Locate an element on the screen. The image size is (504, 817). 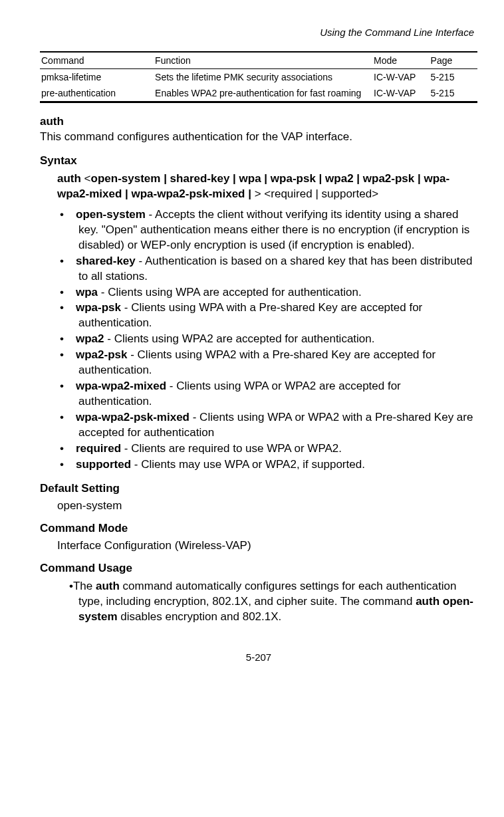
list-item: •shared-key - Authentication is based on… is located at coordinates (273, 269).